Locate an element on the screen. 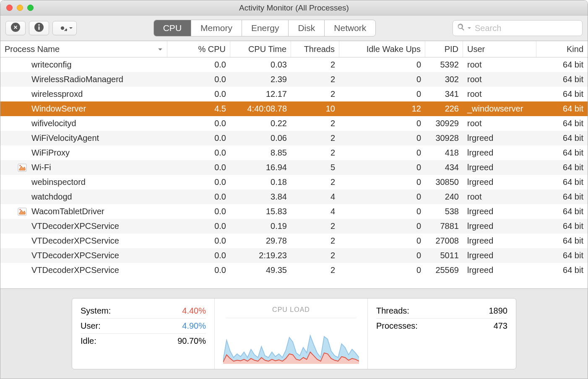 The image size is (588, 379). tab-cpu: CPU is located at coordinates (173, 28).